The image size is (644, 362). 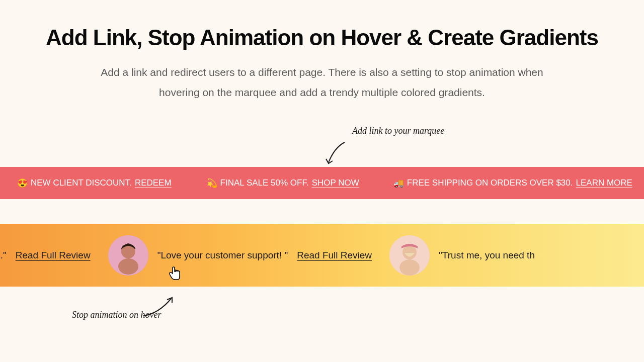 I want to click on emoji-icon: 🚚, so click(x=398, y=183).